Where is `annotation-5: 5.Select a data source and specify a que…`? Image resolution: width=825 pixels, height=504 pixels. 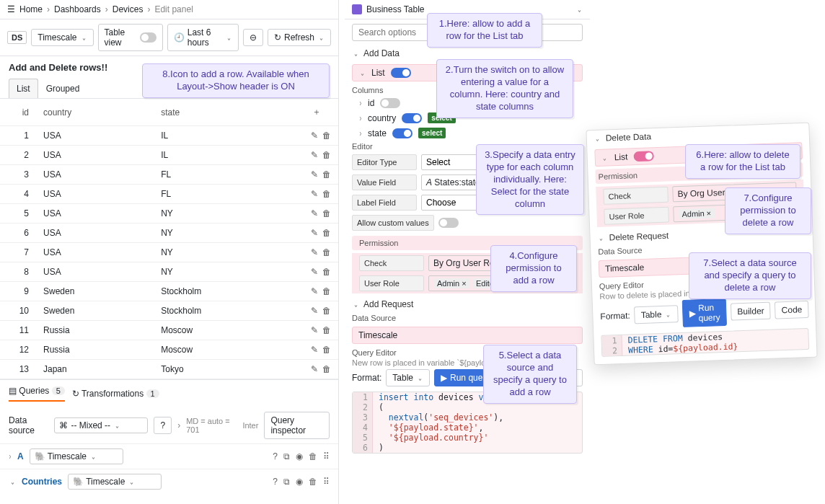
annotation-5: 5.Select a data source and specify a que… is located at coordinates (530, 374).